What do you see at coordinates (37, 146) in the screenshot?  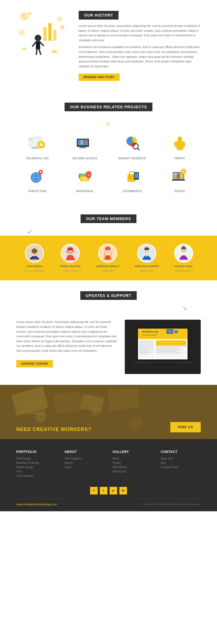 I see `project-technical-aid: TECHNICAL AID` at bounding box center [37, 146].